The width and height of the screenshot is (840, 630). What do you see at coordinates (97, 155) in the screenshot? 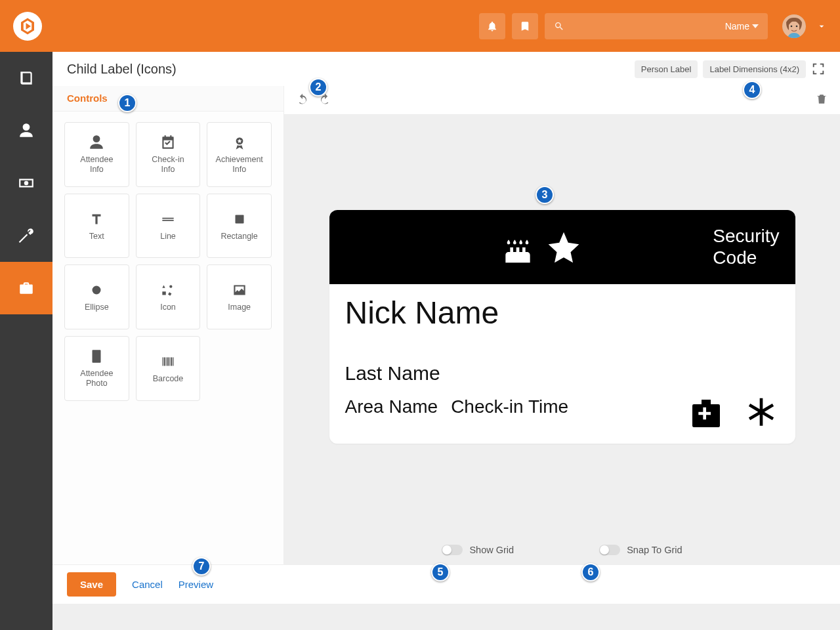
I see `control-item-user: Attendee Info` at bounding box center [97, 155].